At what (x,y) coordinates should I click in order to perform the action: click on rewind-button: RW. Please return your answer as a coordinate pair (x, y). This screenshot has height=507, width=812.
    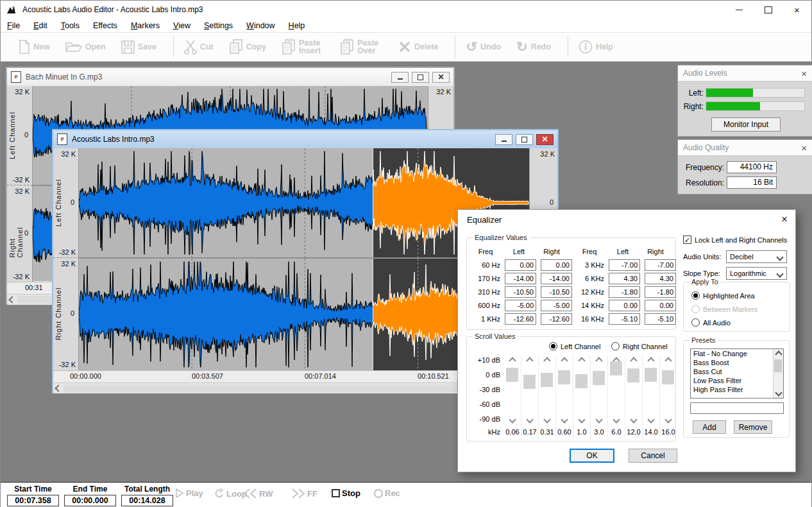
    Looking at the image, I should click on (258, 494).